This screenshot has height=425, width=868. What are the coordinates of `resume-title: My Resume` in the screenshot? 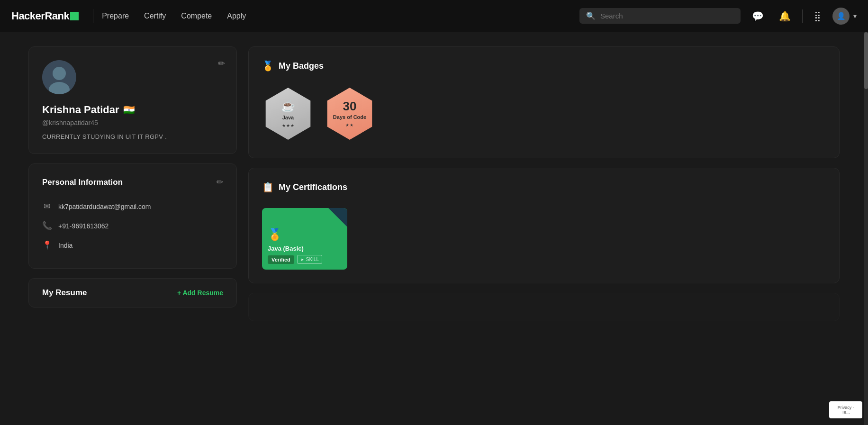 It's located at (64, 293).